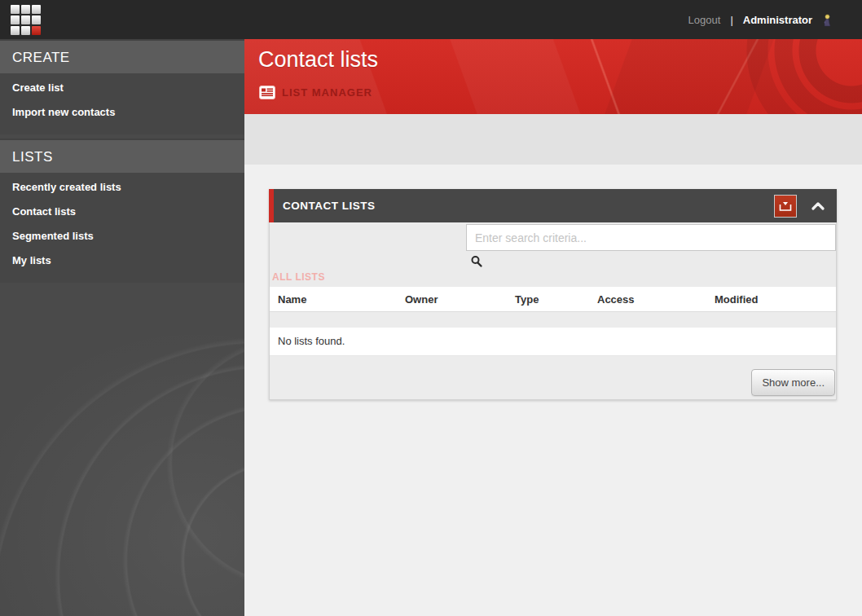 Image resolution: width=862 pixels, height=616 pixels. Describe the element at coordinates (552, 378) in the screenshot. I see `panel-footer: Show more...` at that location.